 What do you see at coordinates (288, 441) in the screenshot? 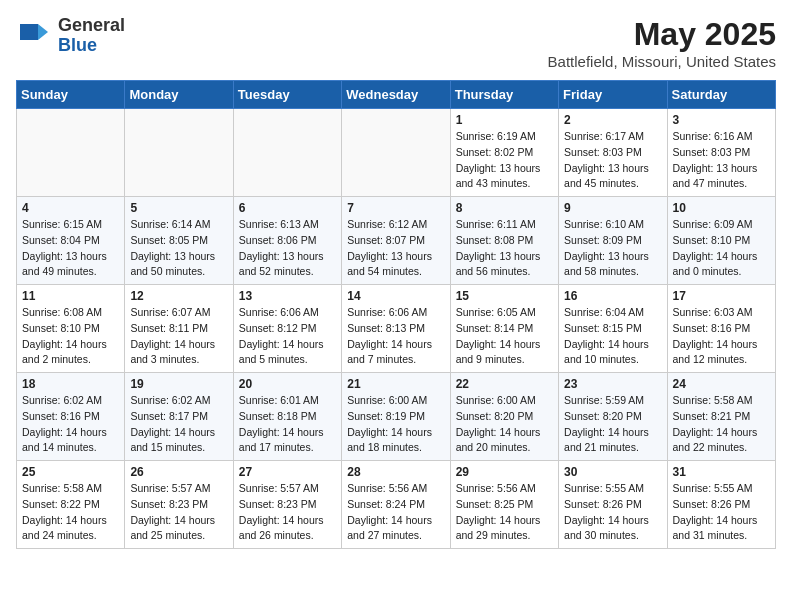
I see `daylight-line: Daylight: 14 hours and 17 minutes.` at bounding box center [288, 441].